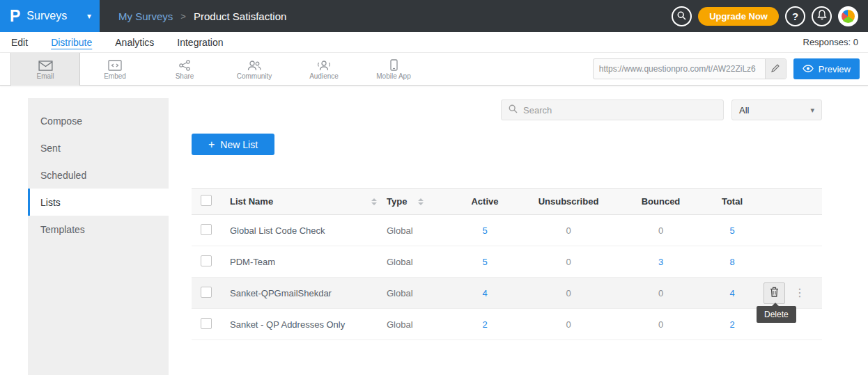 The image size is (868, 375). What do you see at coordinates (185, 70) in the screenshot?
I see `channel-share: Share` at bounding box center [185, 70].